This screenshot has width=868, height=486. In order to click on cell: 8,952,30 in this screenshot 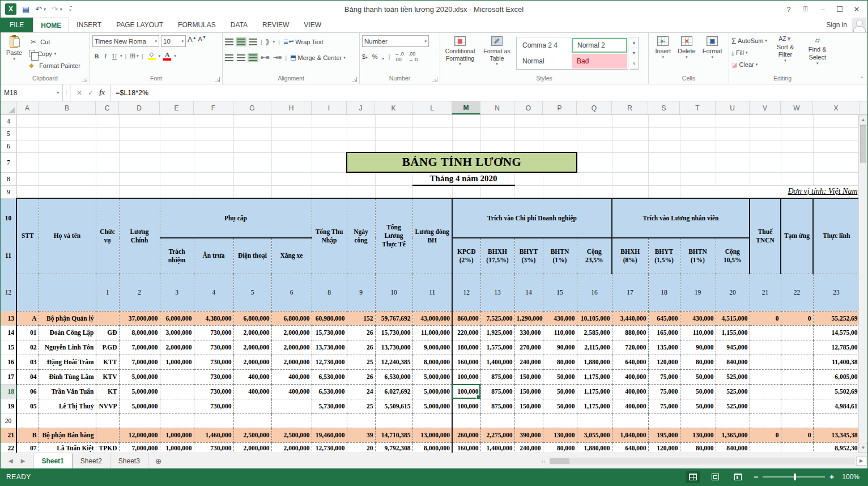, I will do `click(836, 447)`.